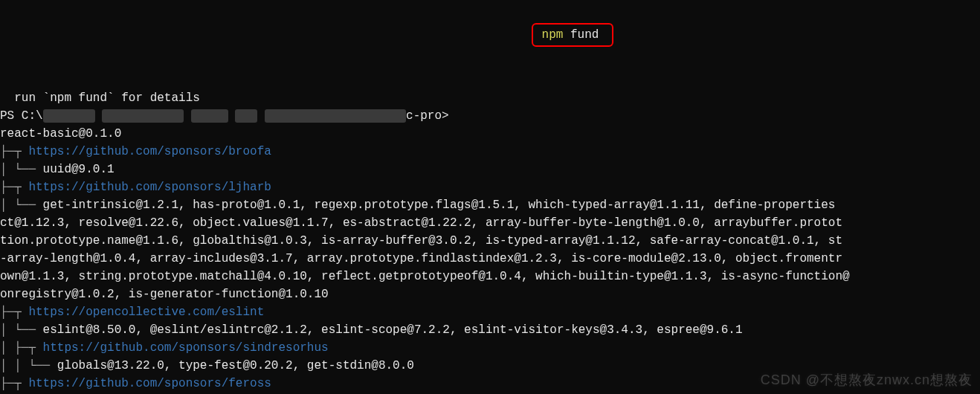 The image size is (980, 394). What do you see at coordinates (225, 116) in the screenshot?
I see `prompt-line: PS C:\ c-pro>` at bounding box center [225, 116].